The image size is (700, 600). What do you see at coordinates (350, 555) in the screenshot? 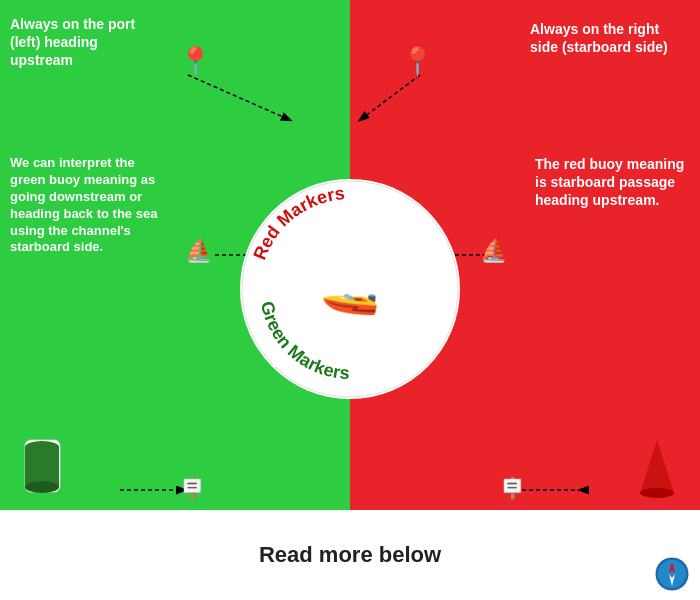
I see `read-more-text: Read more below` at bounding box center [350, 555].